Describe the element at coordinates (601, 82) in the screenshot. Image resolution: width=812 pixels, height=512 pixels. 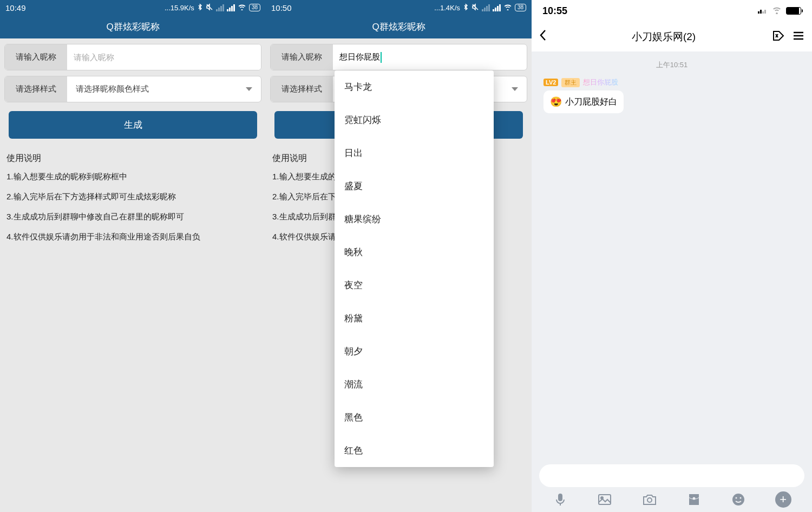
I see `sender-nickname: 想日你屁股` at that location.